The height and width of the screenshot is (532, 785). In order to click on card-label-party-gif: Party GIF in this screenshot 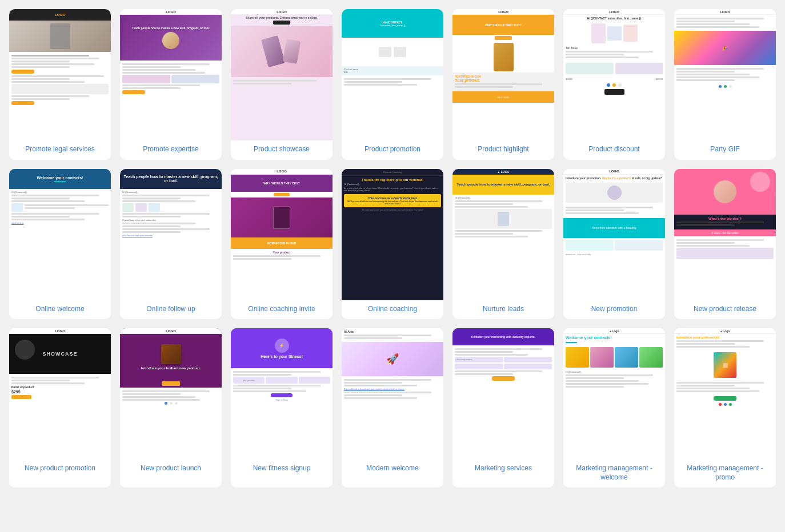, I will do `click(725, 150)`.